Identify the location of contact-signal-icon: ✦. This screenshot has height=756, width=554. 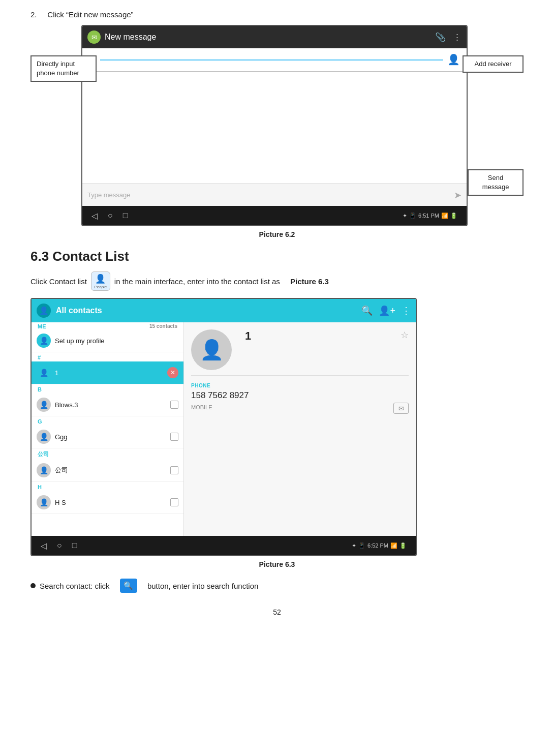
(354, 546).